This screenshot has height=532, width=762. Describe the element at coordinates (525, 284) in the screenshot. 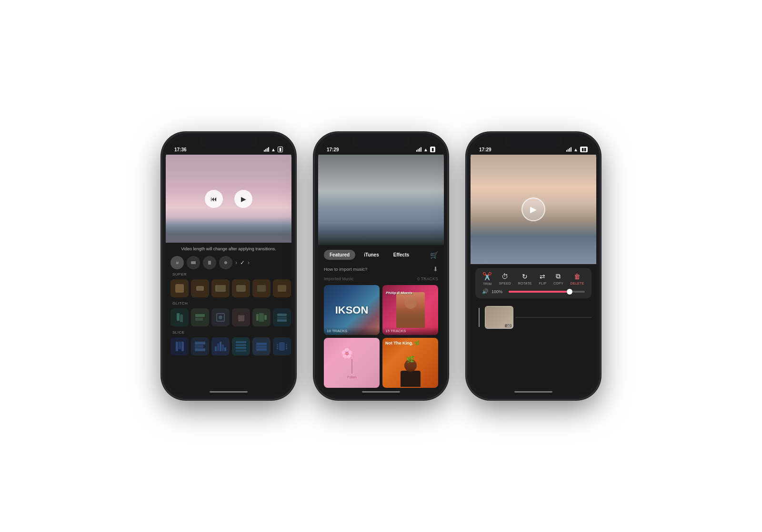

I see `rotate-label: ROTATE` at that location.